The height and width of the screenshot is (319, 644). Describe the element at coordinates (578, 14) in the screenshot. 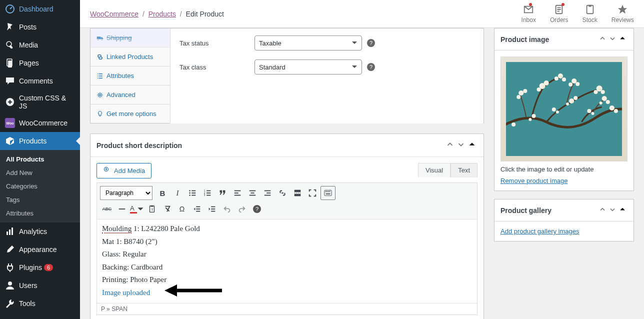

I see `topbar-icons: Inbox Orders Stock Reviews` at that location.